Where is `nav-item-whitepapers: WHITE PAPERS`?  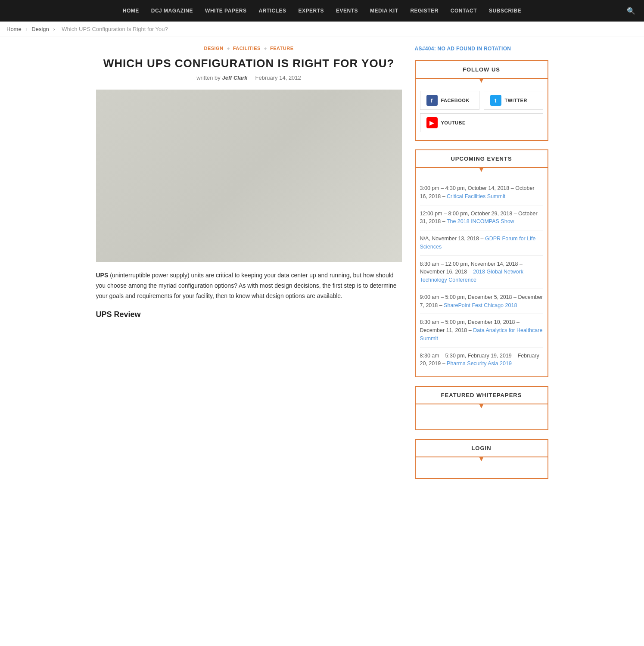
nav-item-whitepapers: WHITE PAPERS is located at coordinates (226, 11).